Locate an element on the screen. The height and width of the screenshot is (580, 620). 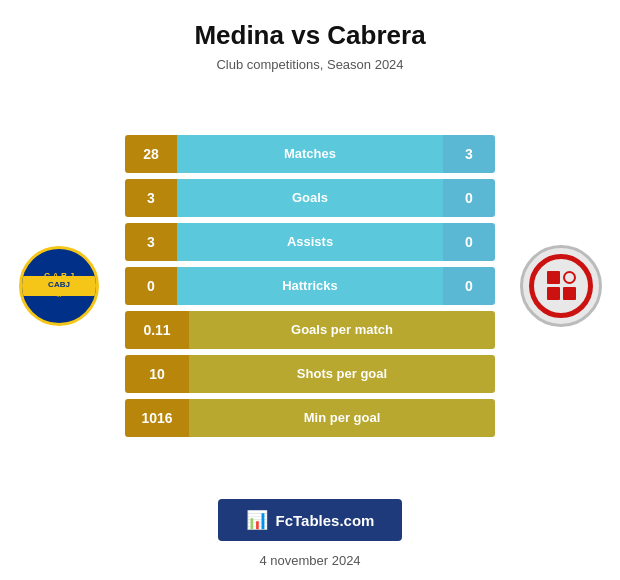
goals-per-match-bar: Goals per match is located at coordinates (342, 330).